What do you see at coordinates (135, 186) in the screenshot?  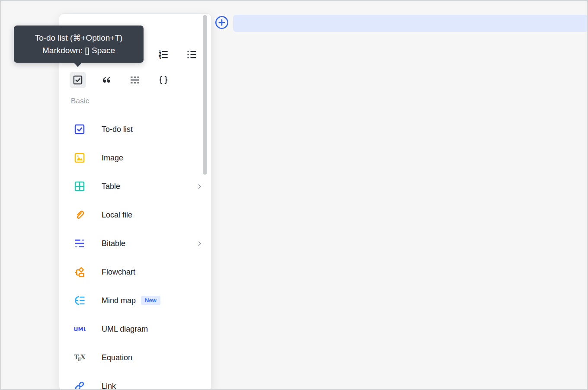 I see `menu-item-table: Table` at bounding box center [135, 186].